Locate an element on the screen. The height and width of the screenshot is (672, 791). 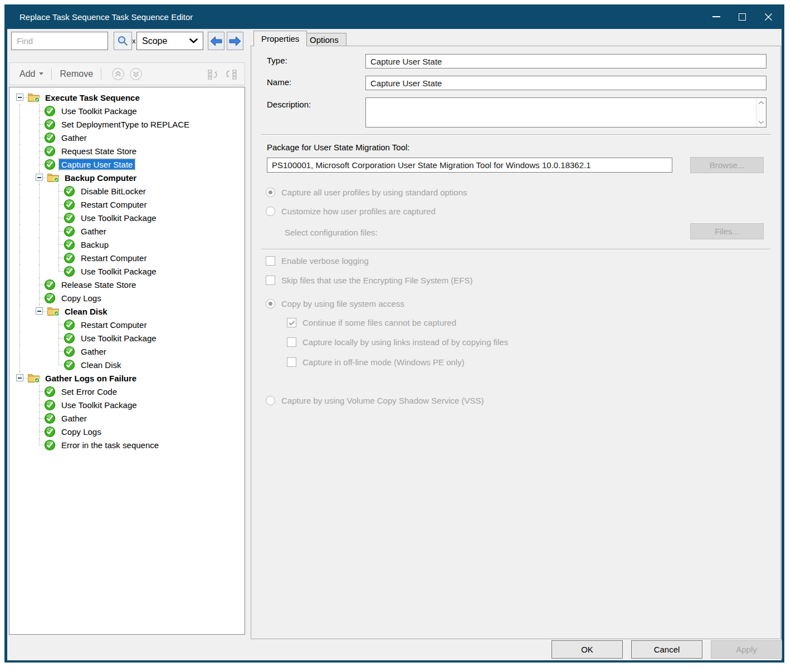
scroll-down-icon is located at coordinates (761, 122).